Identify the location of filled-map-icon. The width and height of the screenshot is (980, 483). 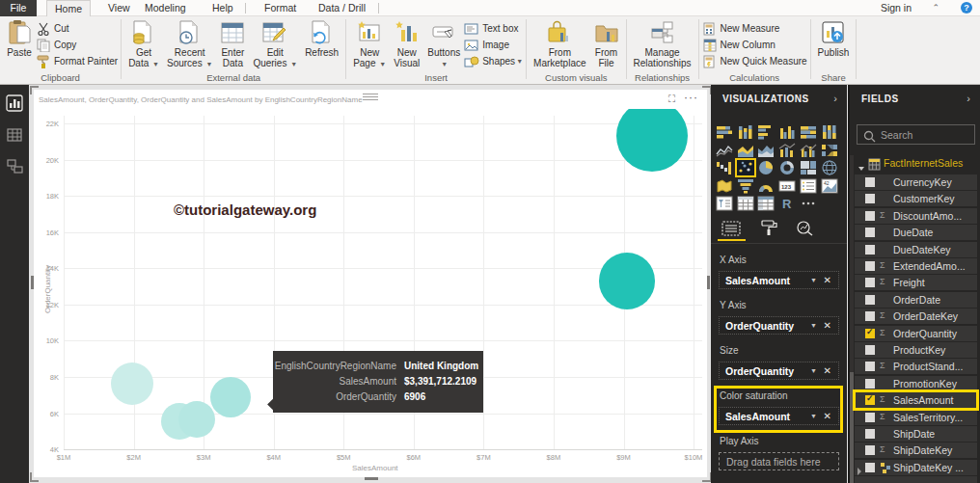
(724, 186).